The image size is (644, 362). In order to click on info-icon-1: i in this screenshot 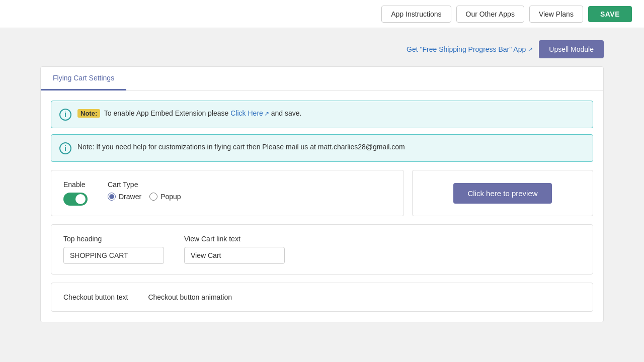, I will do `click(65, 115)`.